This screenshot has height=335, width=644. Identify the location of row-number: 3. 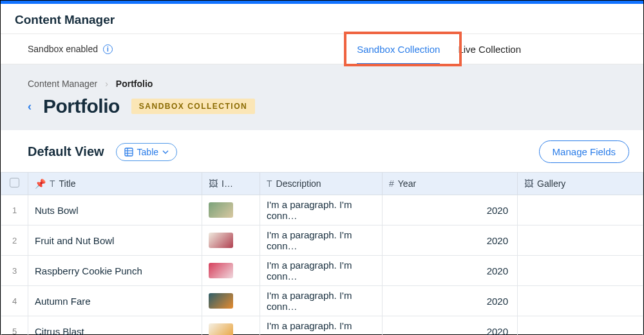
(15, 271).